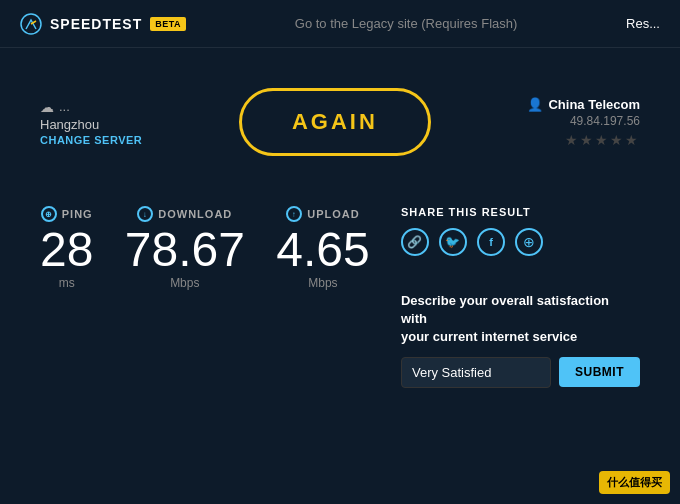 The height and width of the screenshot is (504, 680). What do you see at coordinates (31, 24) in the screenshot?
I see `speedtest-logo-icon` at bounding box center [31, 24].